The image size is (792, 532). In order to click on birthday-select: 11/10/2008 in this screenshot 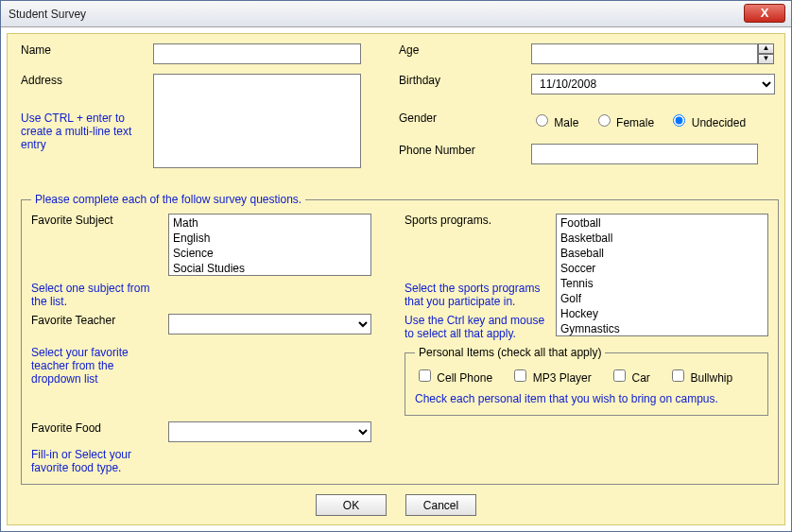, I will do `click(653, 84)`.